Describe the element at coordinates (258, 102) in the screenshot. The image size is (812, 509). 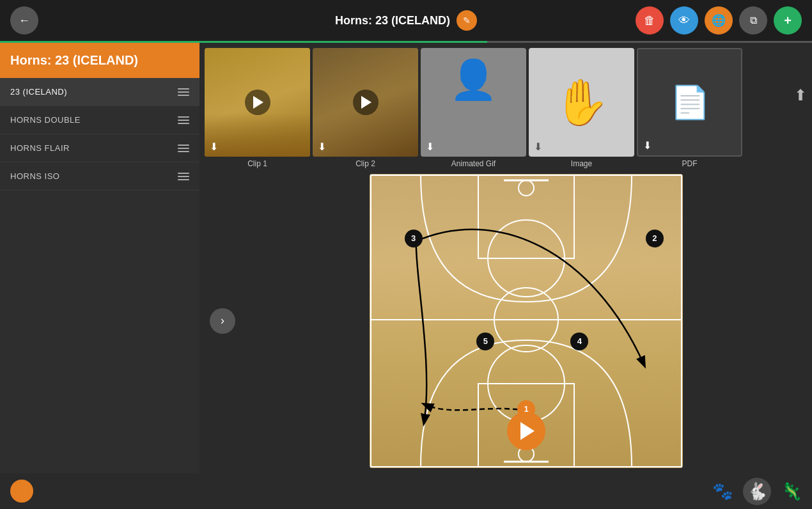
I see `play-triangle-clip1` at that location.